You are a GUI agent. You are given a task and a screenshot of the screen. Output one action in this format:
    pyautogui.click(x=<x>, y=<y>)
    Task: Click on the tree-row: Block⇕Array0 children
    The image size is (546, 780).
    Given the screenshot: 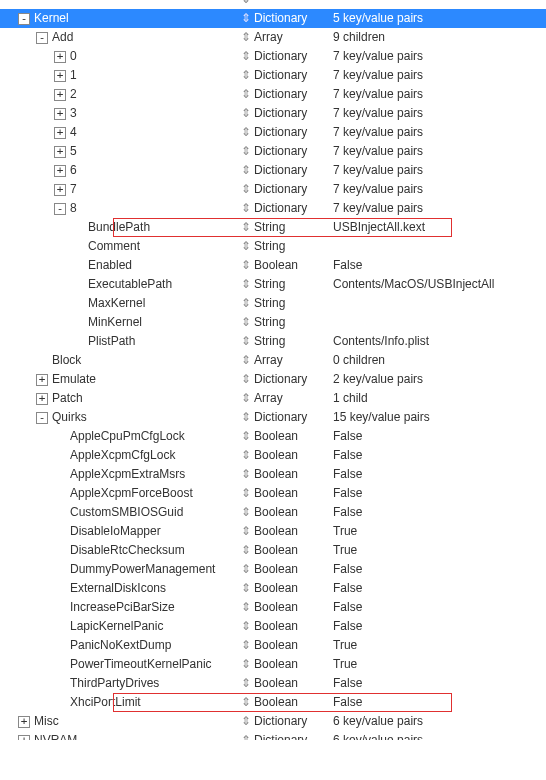 What is the action you would take?
    pyautogui.click(x=273, y=360)
    